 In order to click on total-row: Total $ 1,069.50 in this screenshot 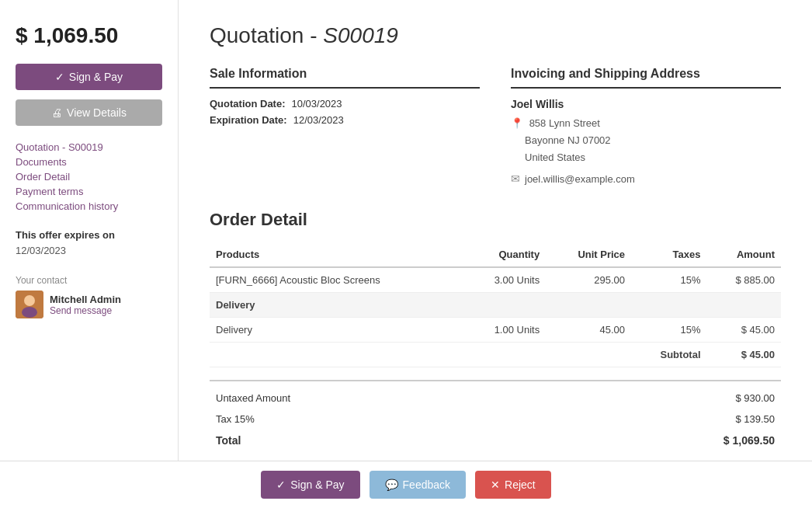, I will do `click(495, 440)`.